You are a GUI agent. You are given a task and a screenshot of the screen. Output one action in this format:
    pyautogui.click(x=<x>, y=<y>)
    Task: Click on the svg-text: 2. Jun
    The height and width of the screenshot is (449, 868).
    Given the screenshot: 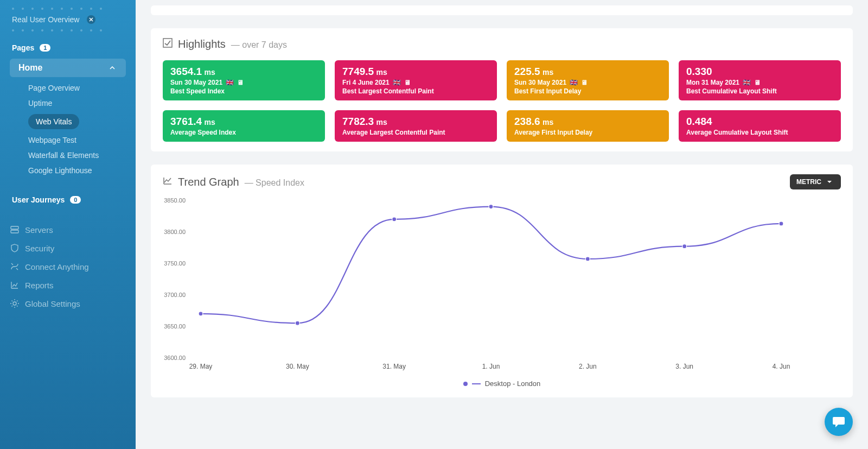 What is the action you would take?
    pyautogui.click(x=588, y=366)
    